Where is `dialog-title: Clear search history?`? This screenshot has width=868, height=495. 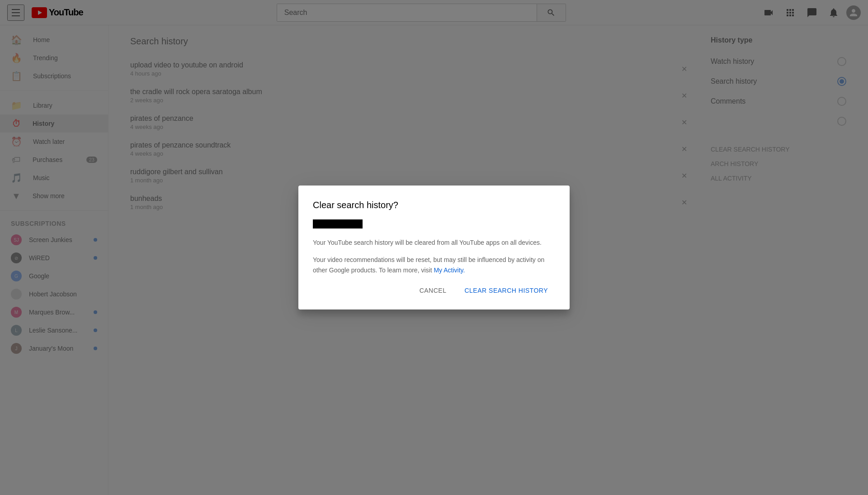
dialog-title: Clear search history? is located at coordinates (434, 205).